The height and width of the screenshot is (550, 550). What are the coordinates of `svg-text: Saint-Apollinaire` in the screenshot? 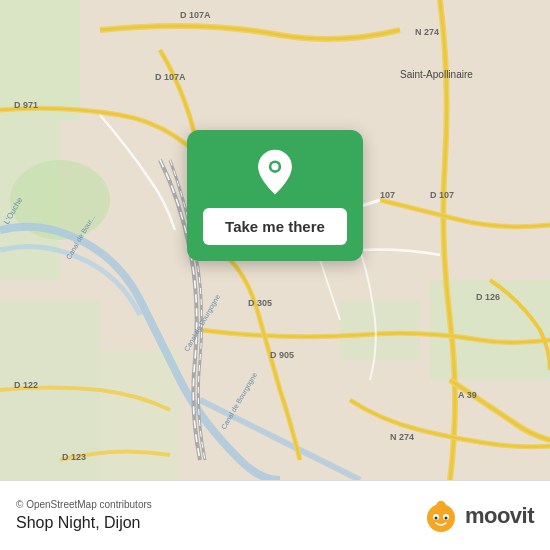 It's located at (436, 74).